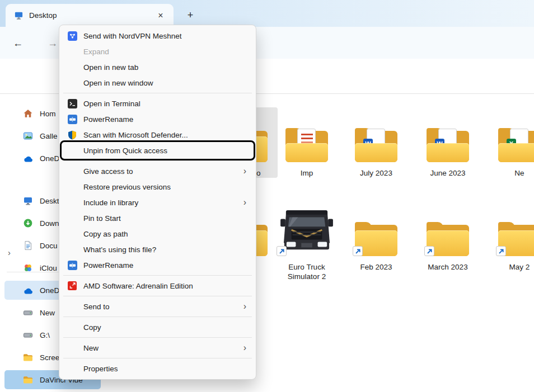  What do you see at coordinates (165, 328) in the screenshot?
I see `menu-item-label: Copy` at bounding box center [165, 328].